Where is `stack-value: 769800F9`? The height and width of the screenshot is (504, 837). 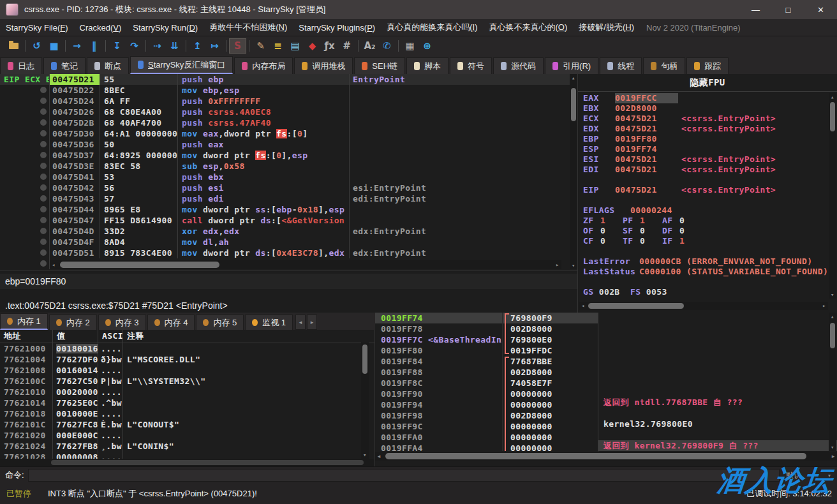 stack-value: 769800F9 is located at coordinates (554, 318).